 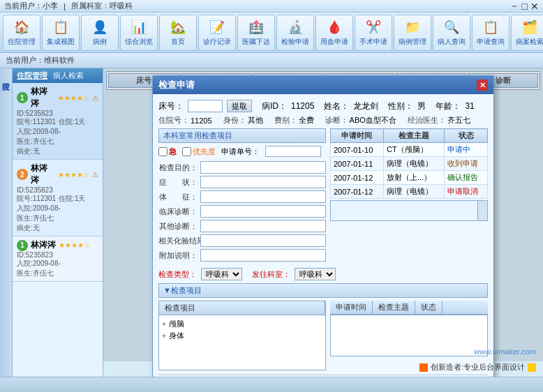 What do you see at coordinates (199, 152) in the screenshot?
I see `priority-checkbox-label: 优先度` at bounding box center [199, 152].